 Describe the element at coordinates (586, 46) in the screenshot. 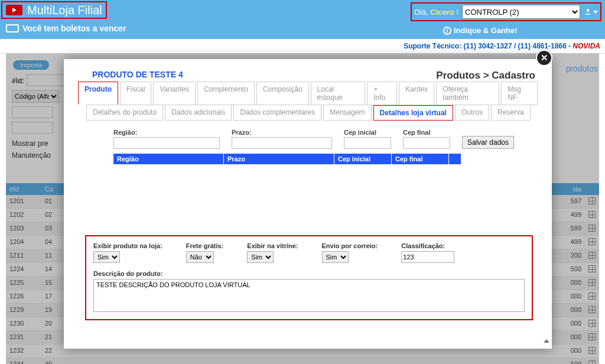

I see `novidades-link: NOVIDA` at that location.